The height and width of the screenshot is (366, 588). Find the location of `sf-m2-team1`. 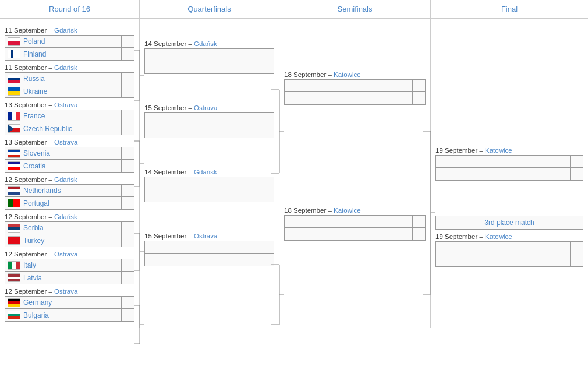

sf-m2-team1 is located at coordinates (355, 221).